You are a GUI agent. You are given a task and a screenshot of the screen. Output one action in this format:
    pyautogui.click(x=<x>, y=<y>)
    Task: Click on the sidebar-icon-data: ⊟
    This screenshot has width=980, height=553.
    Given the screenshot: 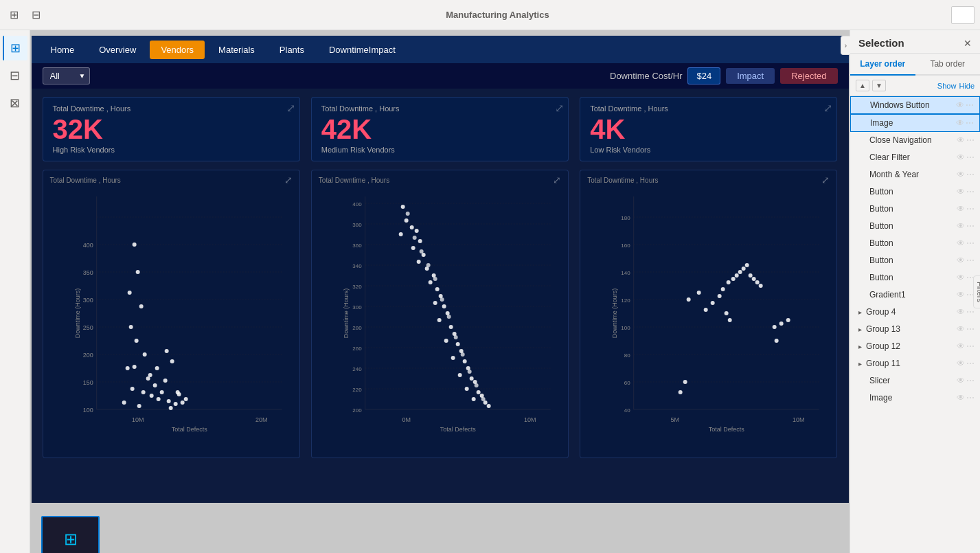 What is the action you would take?
    pyautogui.click(x=15, y=76)
    